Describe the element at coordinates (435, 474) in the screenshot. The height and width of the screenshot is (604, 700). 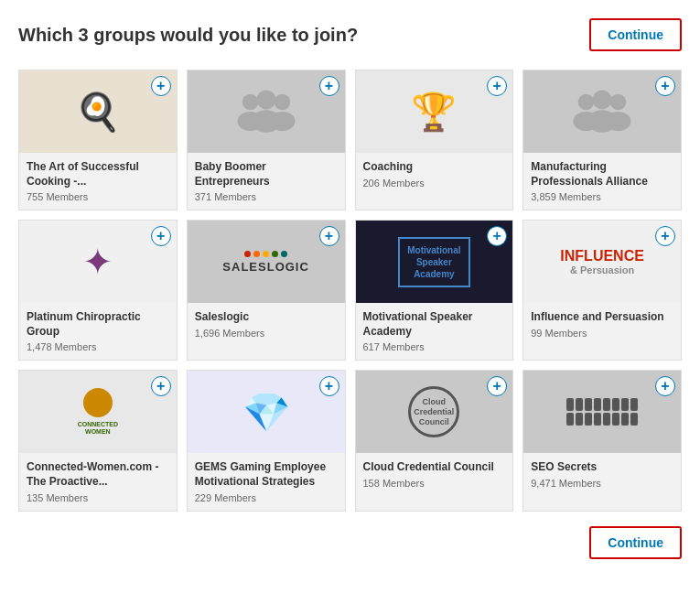
I see `group-card-info-cloud: Cloud Credential Council 158 Members` at that location.